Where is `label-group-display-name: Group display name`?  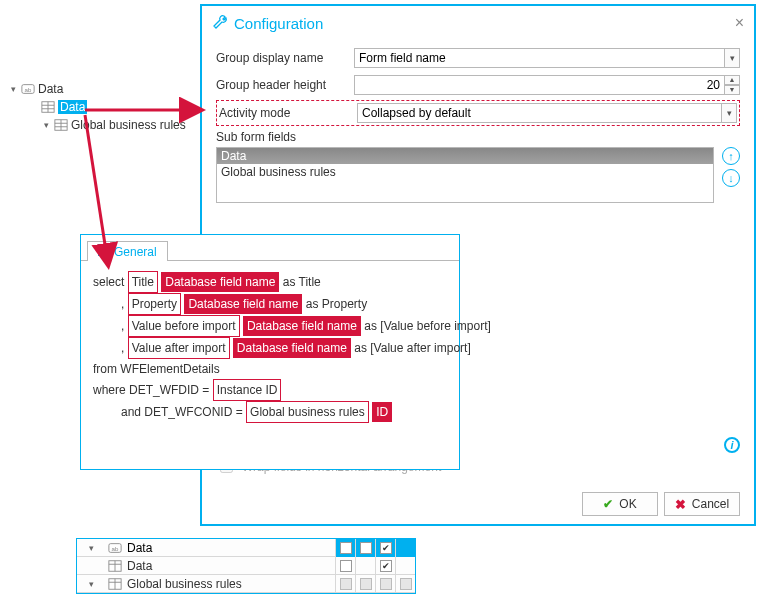
label-group-display-name: Group display name is located at coordinates (285, 58).